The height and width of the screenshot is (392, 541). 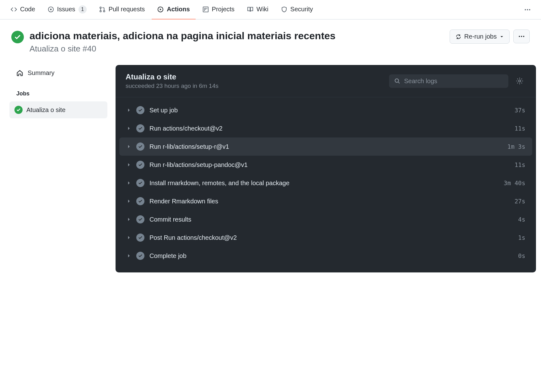 What do you see at coordinates (46, 110) in the screenshot?
I see `sidebar-job-label: Atualiza o site` at bounding box center [46, 110].